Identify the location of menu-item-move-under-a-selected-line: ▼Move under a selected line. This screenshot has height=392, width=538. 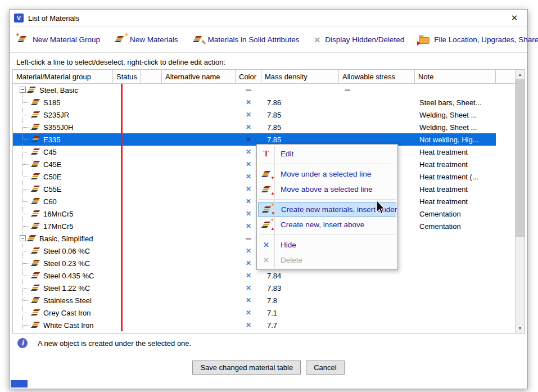
(327, 174).